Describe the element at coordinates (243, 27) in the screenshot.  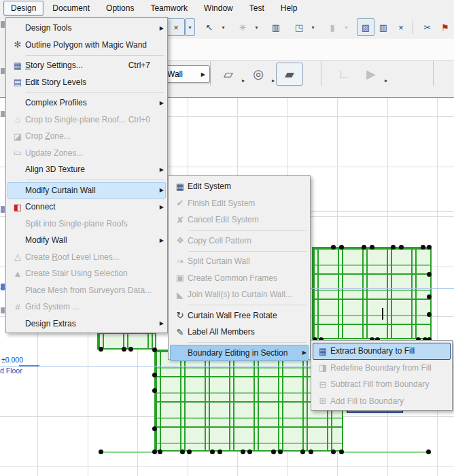
I see `snap-grid-button: ✳` at that location.